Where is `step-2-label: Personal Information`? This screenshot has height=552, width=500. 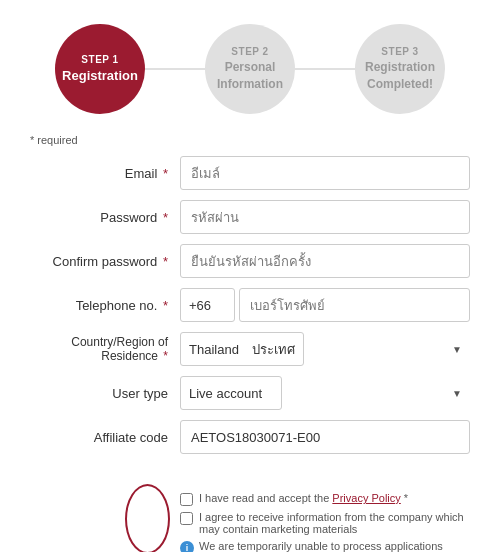
step-2-label: Personal Information is located at coordinates (250, 76).